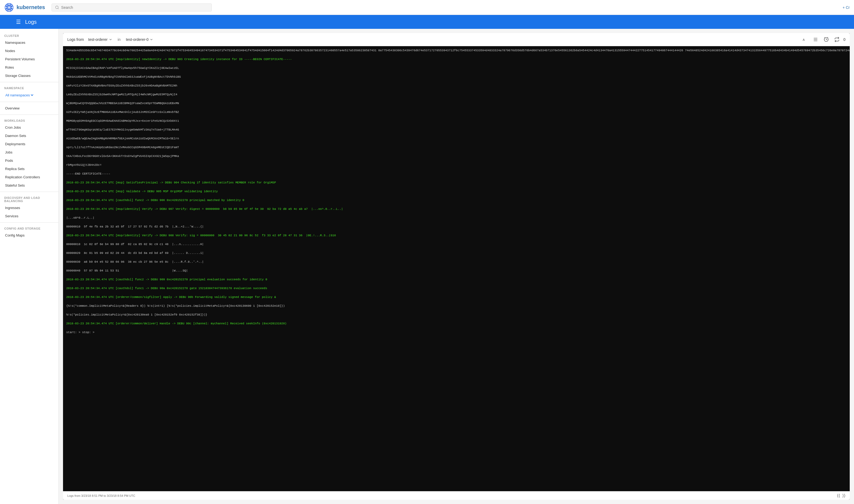  Describe the element at coordinates (119, 39) in the screenshot. I see `logs-in-label: in` at that location.